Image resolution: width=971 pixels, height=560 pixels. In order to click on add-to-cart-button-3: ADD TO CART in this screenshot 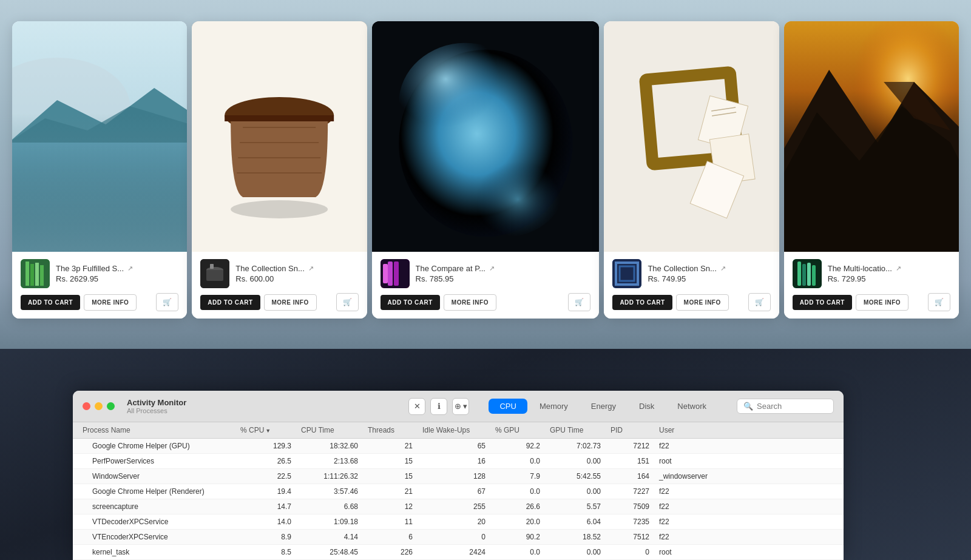, I will do `click(410, 302)`.